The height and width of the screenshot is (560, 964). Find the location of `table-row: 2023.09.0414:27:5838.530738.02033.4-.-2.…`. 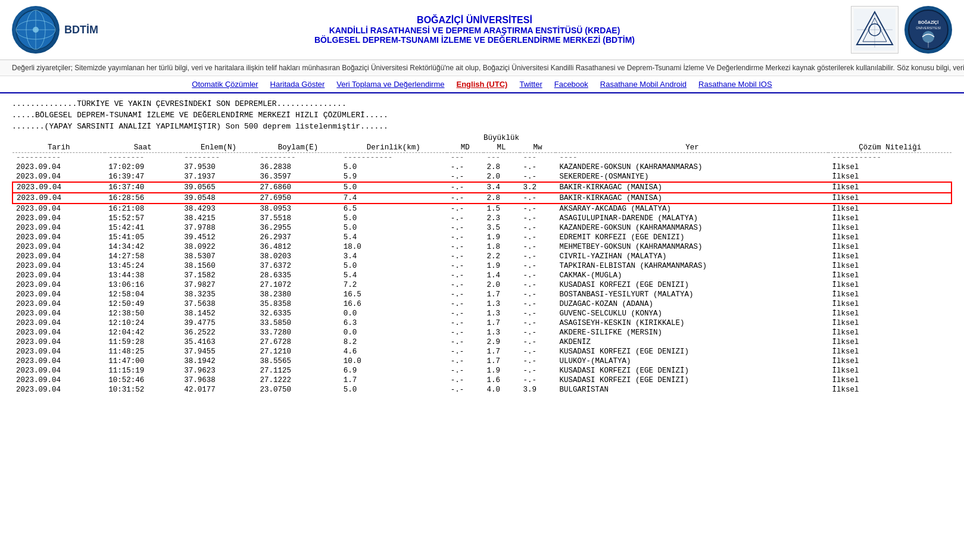

table-row: 2023.09.0414:27:5838.530738.02033.4-.-2.… is located at coordinates (482, 256).